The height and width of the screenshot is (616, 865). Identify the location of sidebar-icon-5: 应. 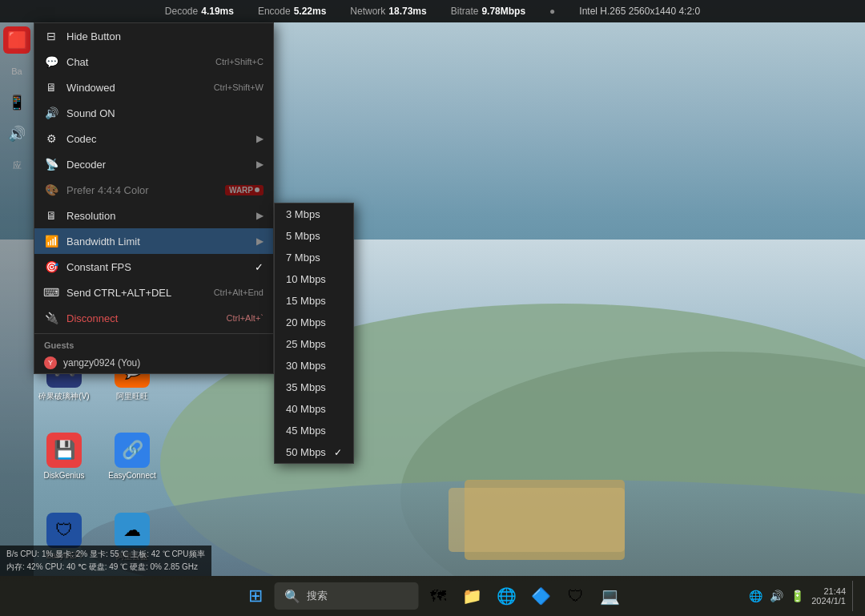
(17, 165).